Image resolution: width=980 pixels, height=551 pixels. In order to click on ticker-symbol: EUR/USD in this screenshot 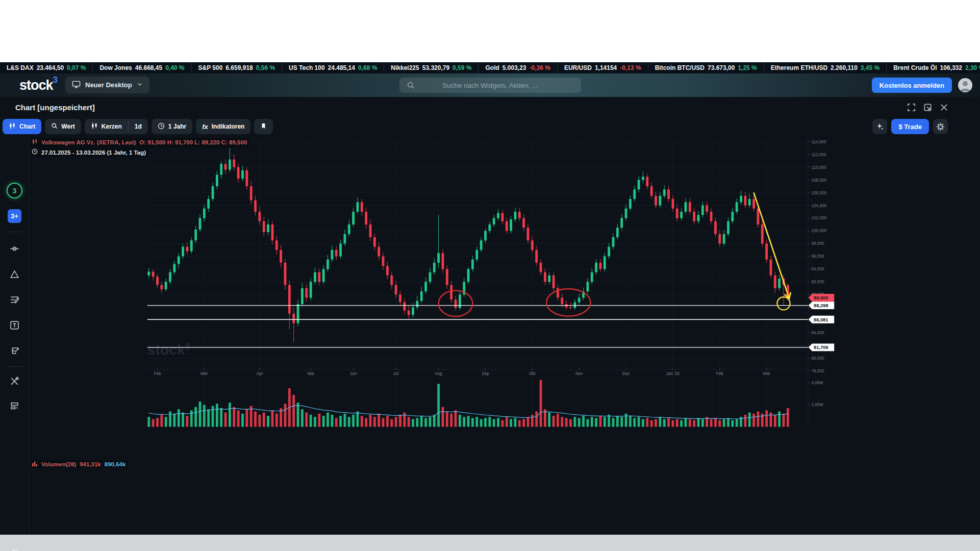, I will do `click(578, 68)`.